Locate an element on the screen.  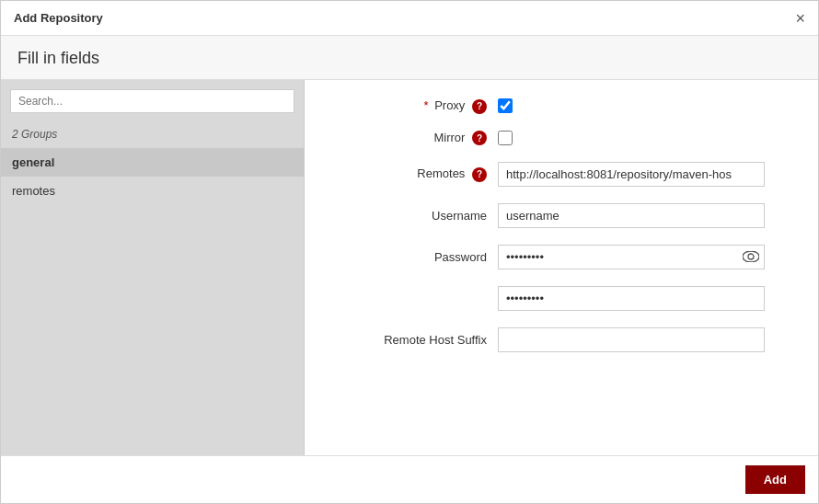
mirror-help-icon: ? is located at coordinates (479, 138).